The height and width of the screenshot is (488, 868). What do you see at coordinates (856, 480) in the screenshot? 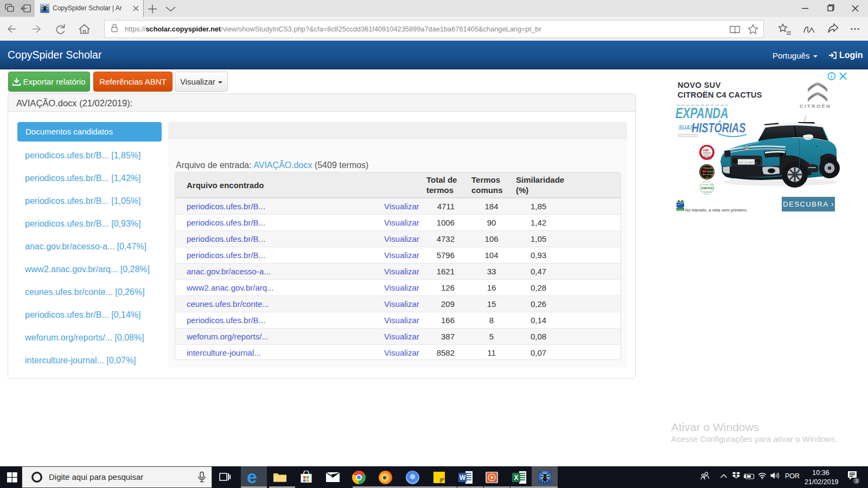
I see `svg-text: 3` at bounding box center [856, 480].